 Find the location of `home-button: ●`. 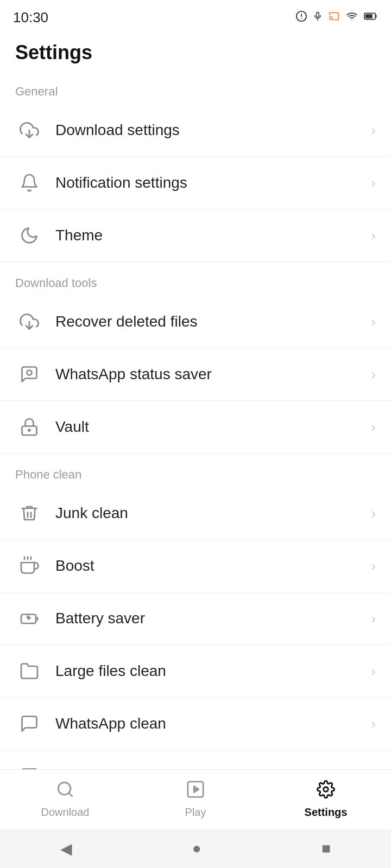

home-button: ● is located at coordinates (197, 848).